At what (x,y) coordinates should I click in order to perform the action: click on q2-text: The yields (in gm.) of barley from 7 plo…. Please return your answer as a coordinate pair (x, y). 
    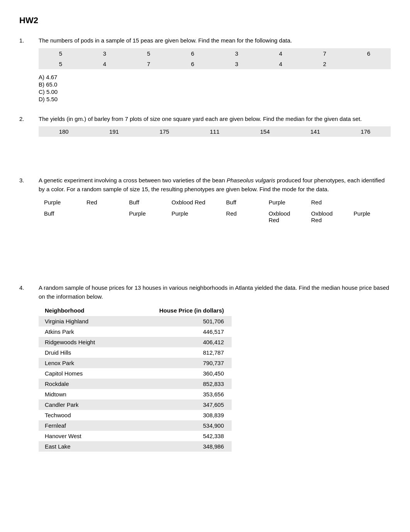
    Looking at the image, I should click on (215, 119).